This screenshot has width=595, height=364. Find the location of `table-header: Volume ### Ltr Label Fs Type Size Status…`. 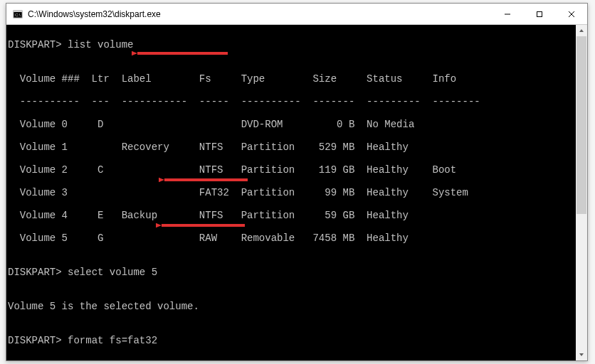

table-header: Volume ### Ltr Label Fs Type Size Status… is located at coordinates (297, 79).